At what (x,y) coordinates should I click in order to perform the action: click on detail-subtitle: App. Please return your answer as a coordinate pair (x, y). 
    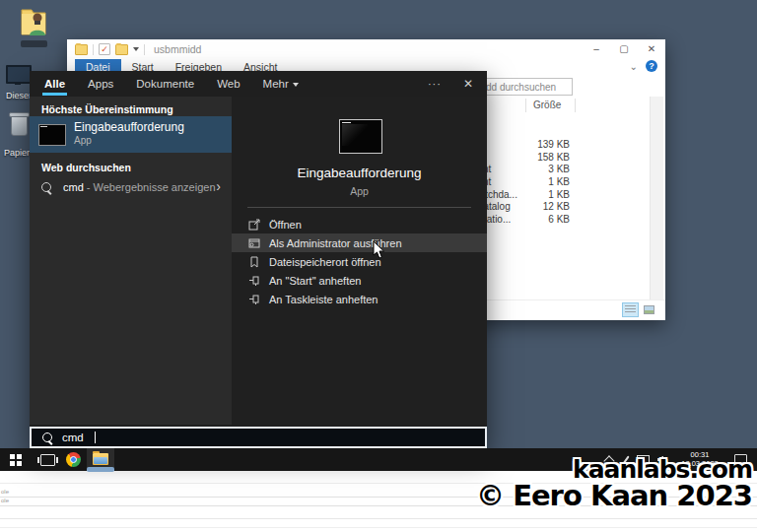
    Looking at the image, I should click on (359, 191).